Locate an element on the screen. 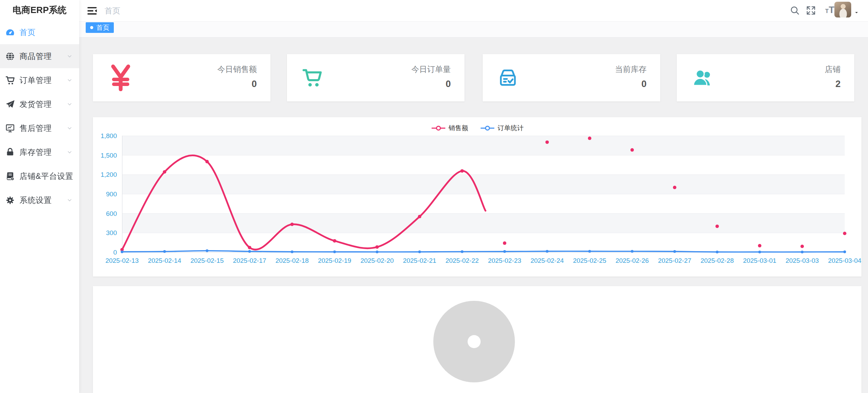 The height and width of the screenshot is (393, 868). menu-fold-icon is located at coordinates (92, 11).